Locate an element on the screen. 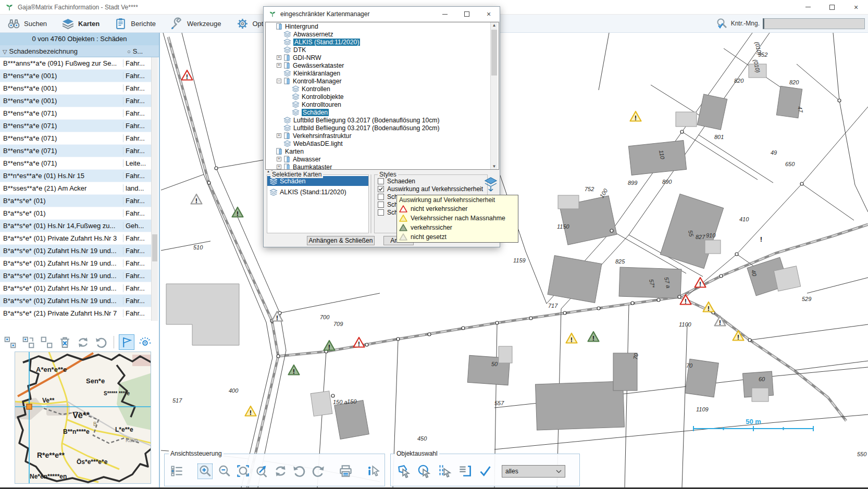  tree-item: Kleinkläranlagen is located at coordinates (382, 73).